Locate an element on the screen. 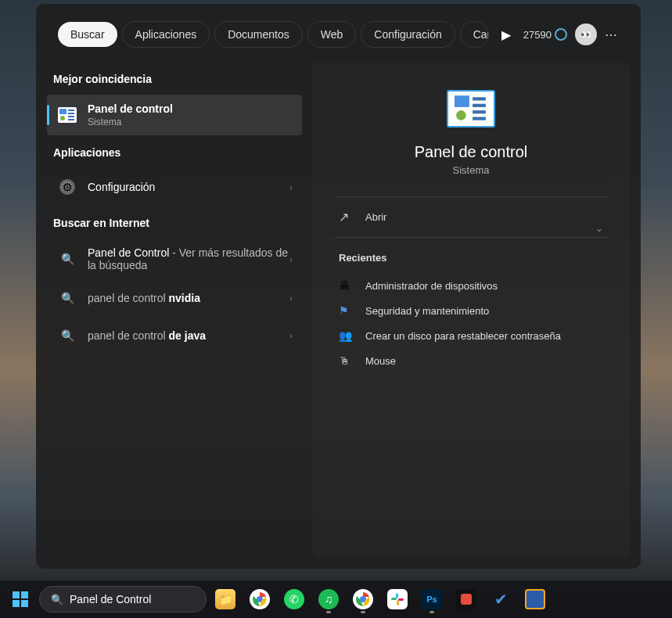 This screenshot has width=672, height=618. apps-header: Aplicaciones is located at coordinates (174, 152).